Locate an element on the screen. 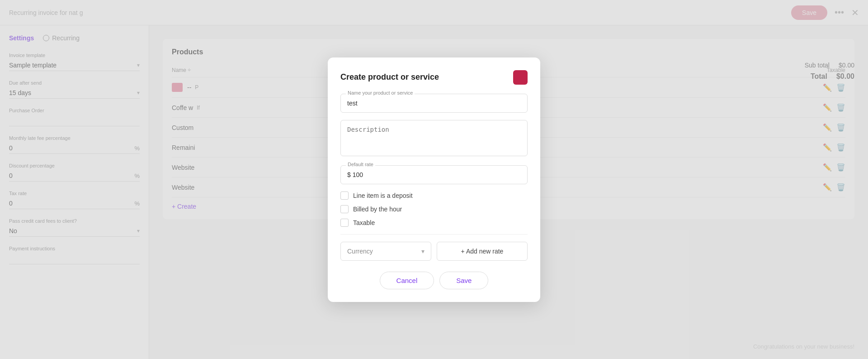 The width and height of the screenshot is (868, 359). default-rate-input is located at coordinates (434, 175).